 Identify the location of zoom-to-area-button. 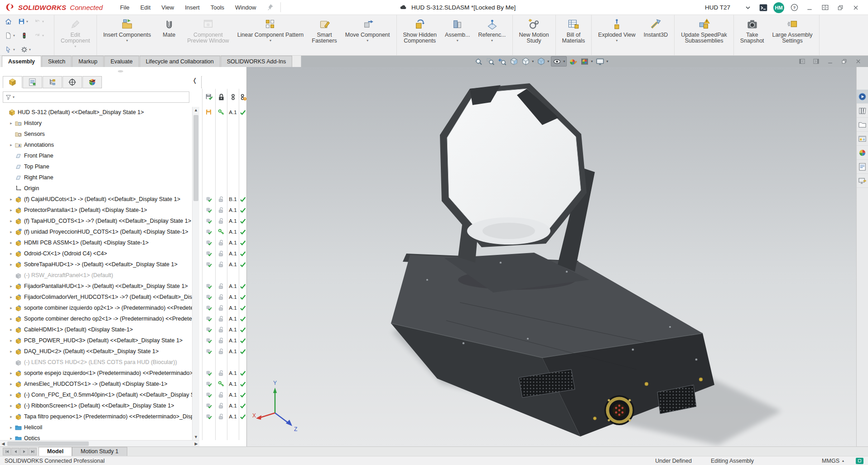
(490, 62).